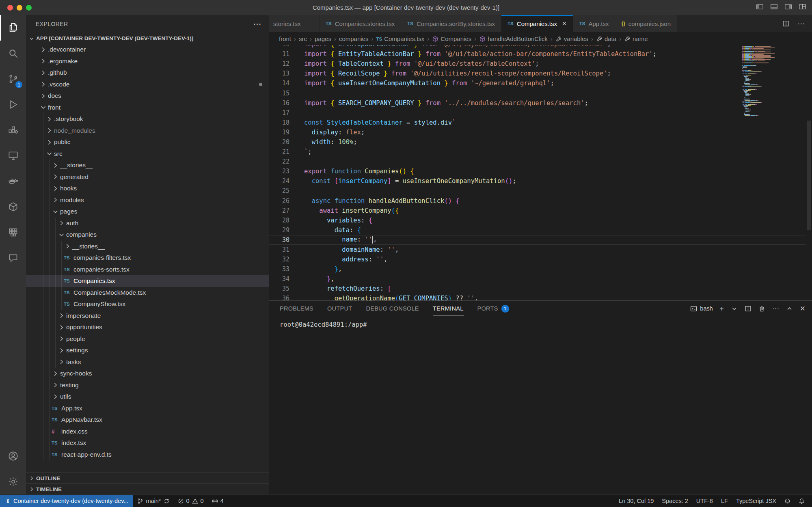  I want to click on tree-item-vscode: .vscode, so click(147, 84).